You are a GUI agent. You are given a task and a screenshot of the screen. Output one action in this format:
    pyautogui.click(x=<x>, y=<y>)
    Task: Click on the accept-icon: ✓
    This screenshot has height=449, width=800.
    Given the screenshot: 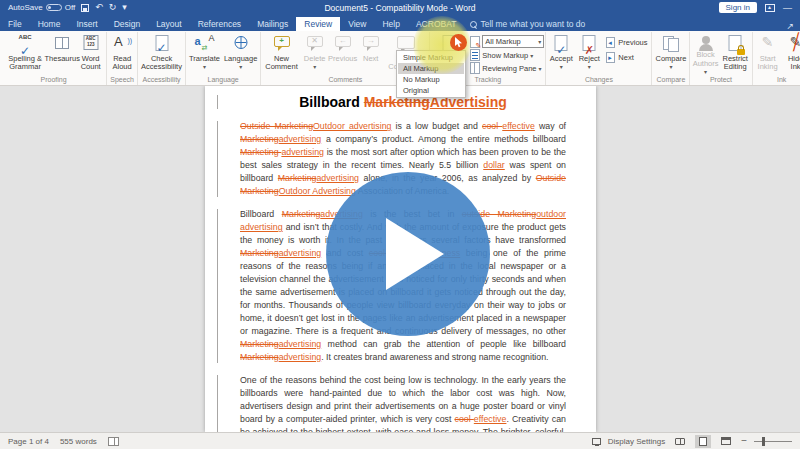 What is the action you would take?
    pyautogui.click(x=561, y=44)
    